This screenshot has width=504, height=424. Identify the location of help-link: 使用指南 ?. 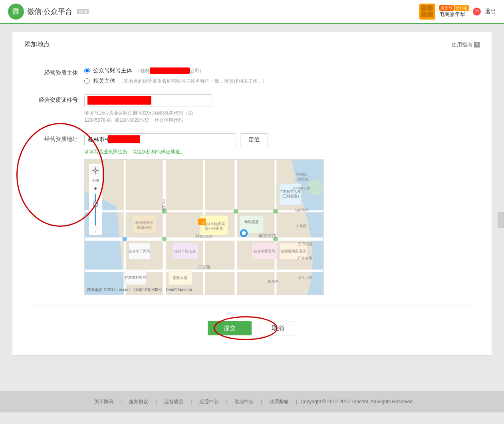
(466, 45).